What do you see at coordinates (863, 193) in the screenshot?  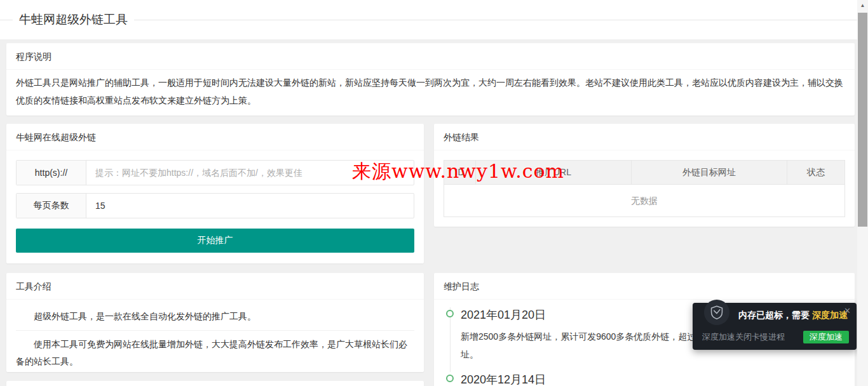 I see `scrollbar: ▲` at bounding box center [863, 193].